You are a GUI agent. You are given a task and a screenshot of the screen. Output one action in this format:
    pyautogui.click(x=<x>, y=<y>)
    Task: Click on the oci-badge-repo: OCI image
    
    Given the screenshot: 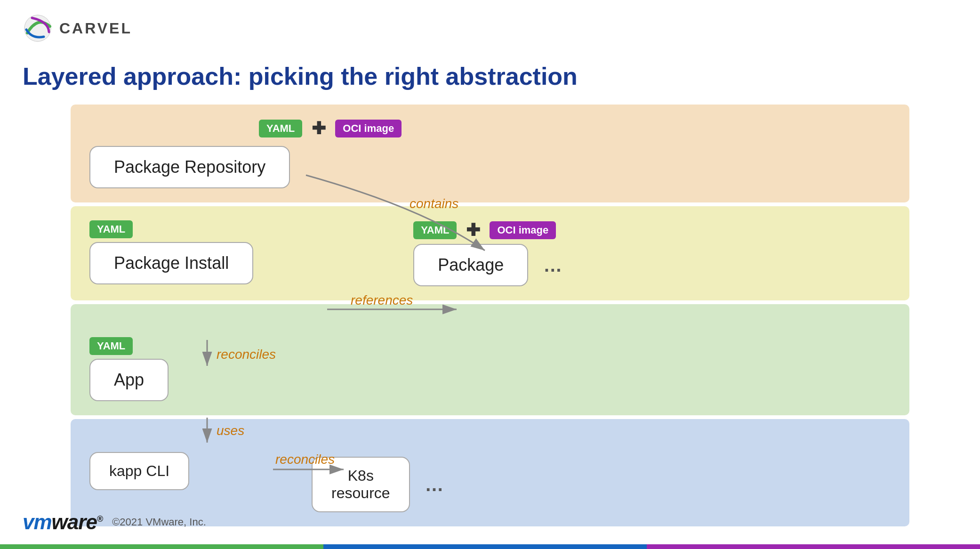 What is the action you would take?
    pyautogui.click(x=368, y=129)
    